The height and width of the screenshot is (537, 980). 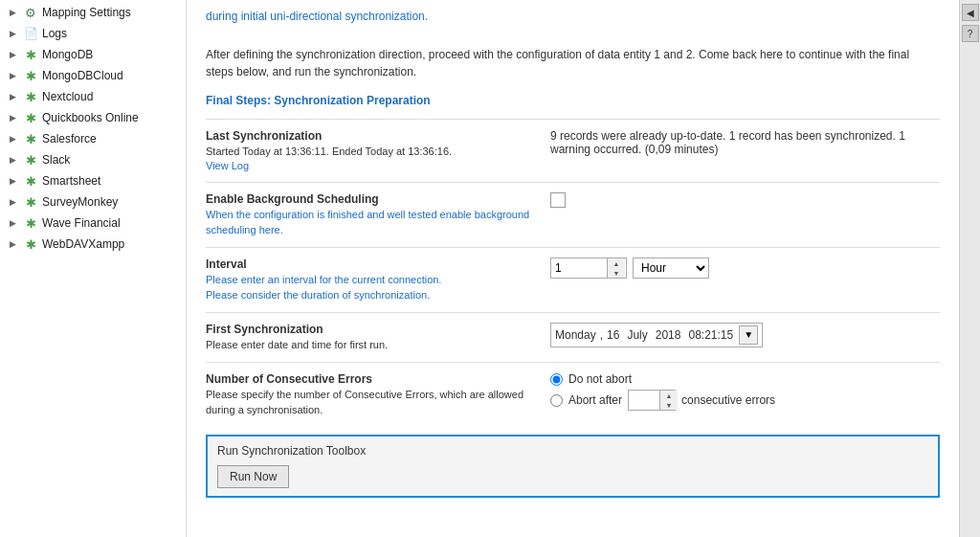 I want to click on sidebar-item-label: Salesforce, so click(x=69, y=139).